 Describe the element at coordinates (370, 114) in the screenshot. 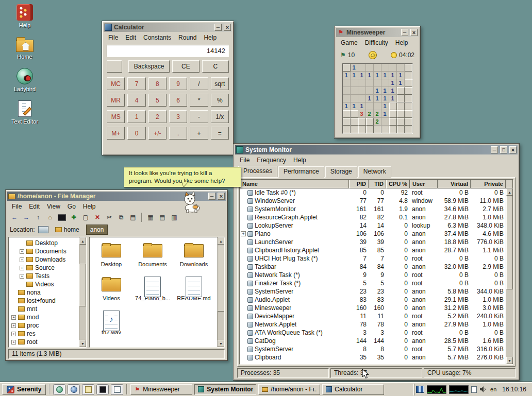

I see `mine-cell: 2` at that location.